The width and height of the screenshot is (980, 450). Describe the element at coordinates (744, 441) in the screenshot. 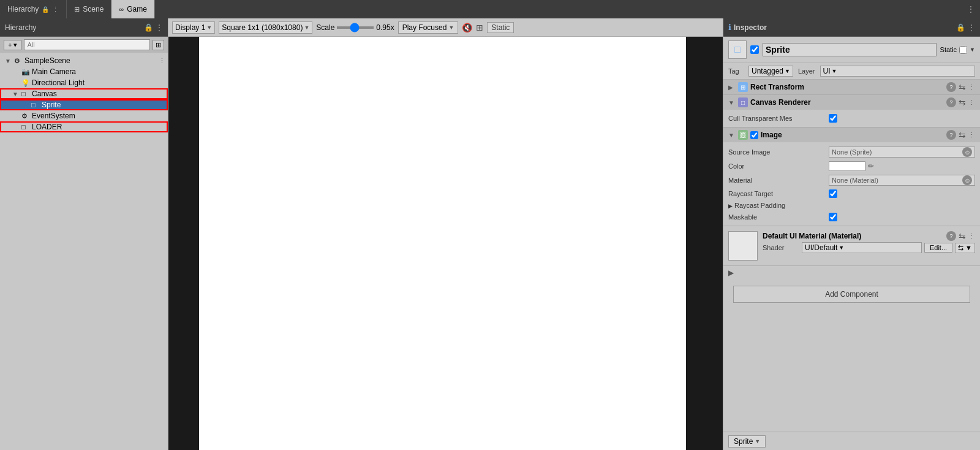

I see `sprite-bottom-tab-label: Sprite` at that location.